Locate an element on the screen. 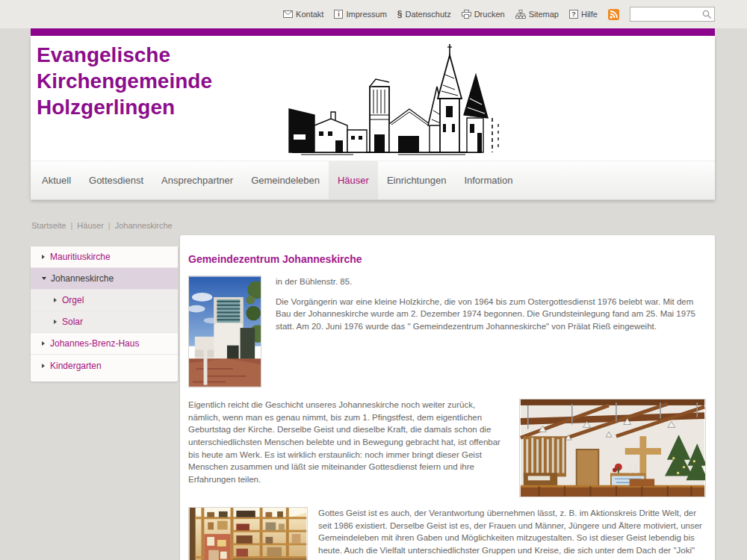 Image resolution: width=747 pixels, height=560 pixels. paragraph-history: Die Vorgängerin war eine kleine Holzkirc… is located at coordinates (447, 314).